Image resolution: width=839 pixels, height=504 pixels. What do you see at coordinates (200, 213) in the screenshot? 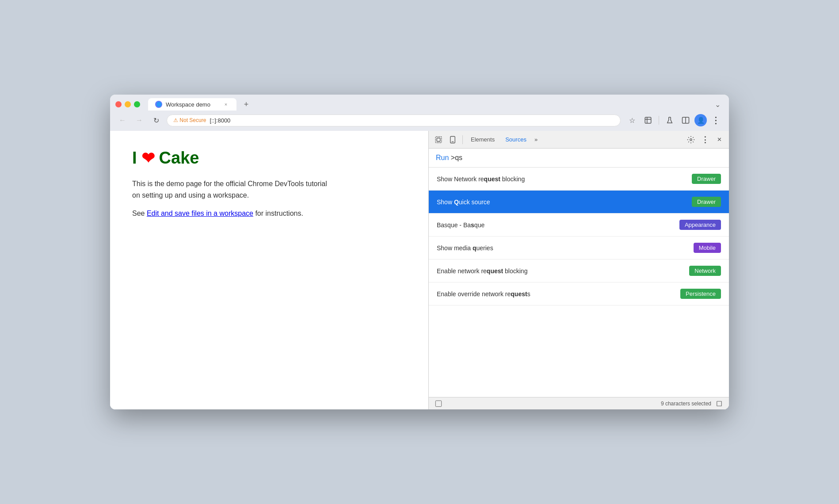
I see `workspace-link: Edit and save files in a workspace` at bounding box center [200, 213].